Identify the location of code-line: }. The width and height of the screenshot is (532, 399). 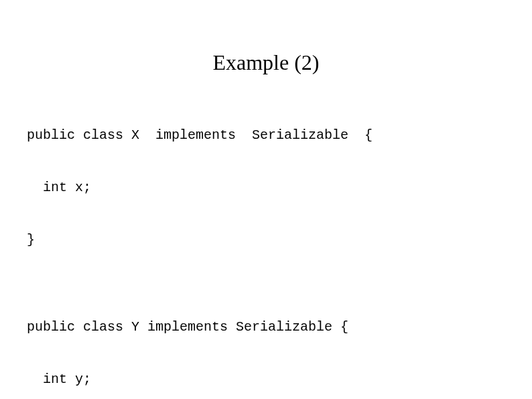
(266, 240).